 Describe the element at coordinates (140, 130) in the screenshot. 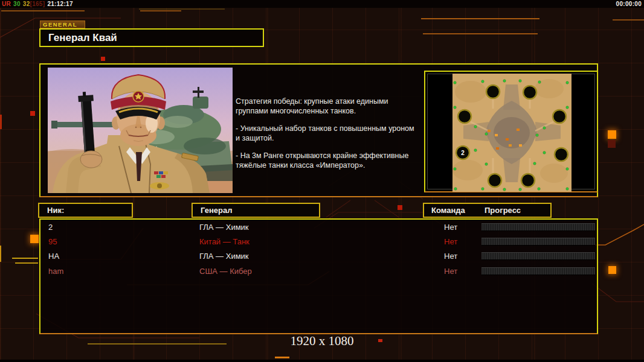

I see `general-portrait` at that location.